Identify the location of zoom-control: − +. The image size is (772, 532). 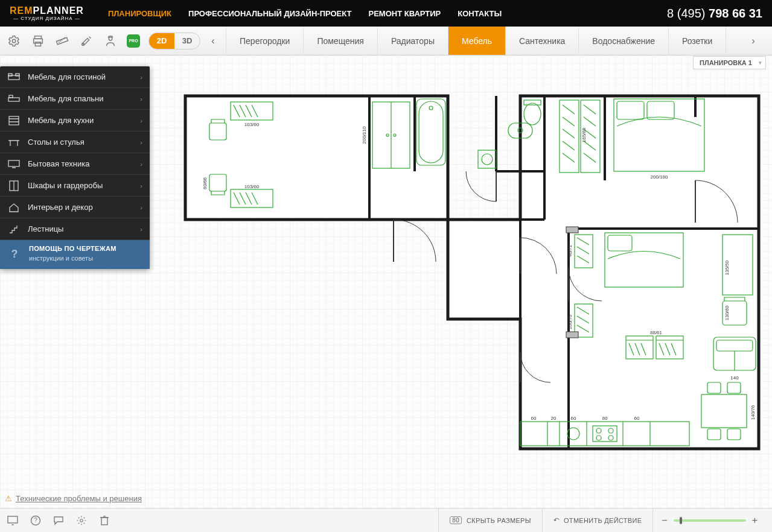
(709, 520).